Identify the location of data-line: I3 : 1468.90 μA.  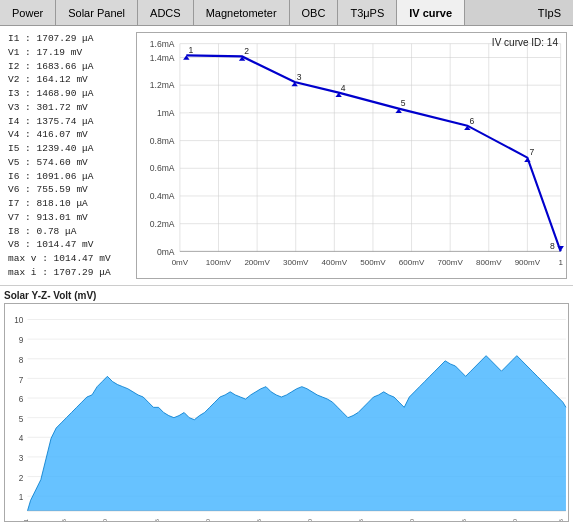
(69, 94).